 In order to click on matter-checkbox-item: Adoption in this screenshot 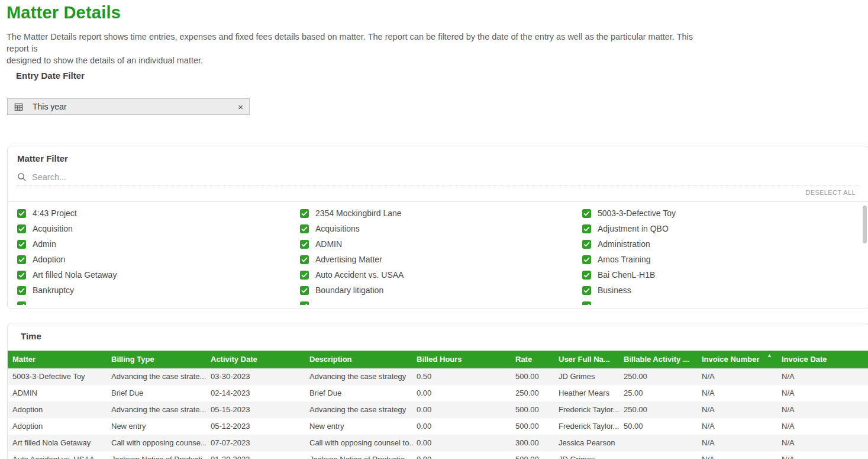, I will do `click(41, 259)`.